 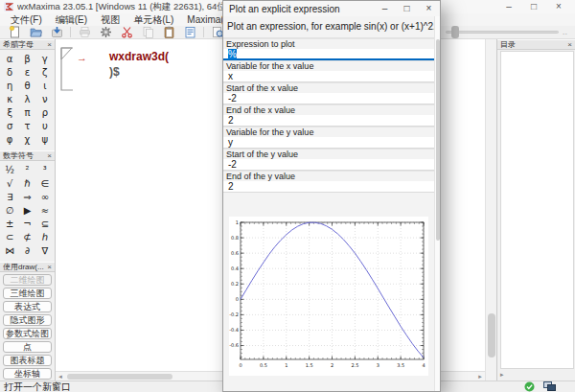 I want to click on math-symbol-button: ⊂, so click(x=10, y=237).